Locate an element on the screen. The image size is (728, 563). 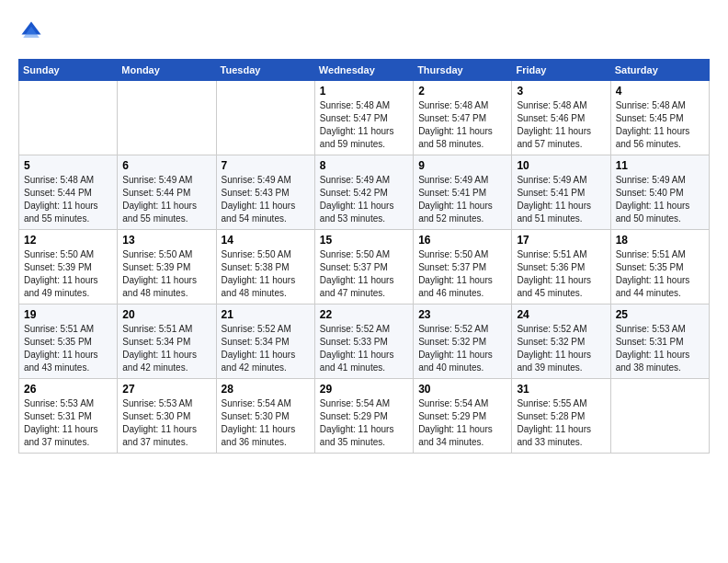
calendar-week-row: 26Sunrise: 5:53 AM Sunset: 5:31 PM Dayli… is located at coordinates (364, 416).